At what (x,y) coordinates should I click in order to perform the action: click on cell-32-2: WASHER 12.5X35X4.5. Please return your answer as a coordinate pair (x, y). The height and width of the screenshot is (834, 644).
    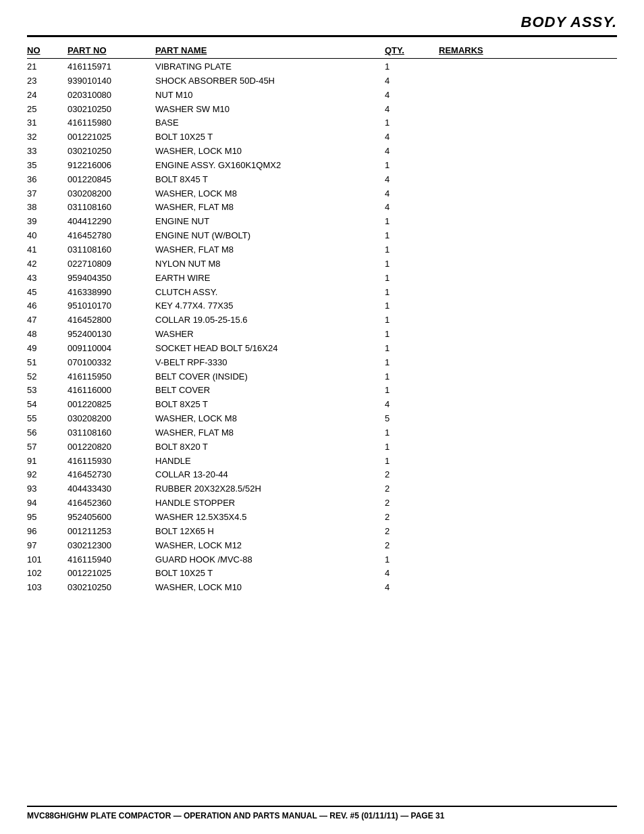
    Looking at the image, I should click on (270, 517).